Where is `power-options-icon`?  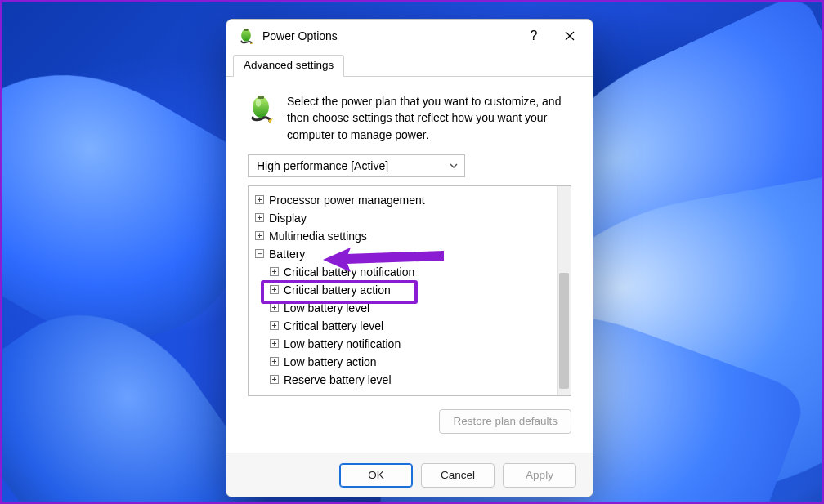 power-options-icon is located at coordinates (246, 36).